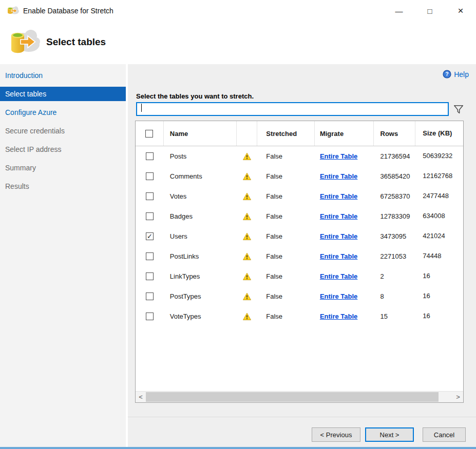 Image resolution: width=476 pixels, height=449 pixels. What do you see at coordinates (440, 236) in the screenshot?
I see `size-cell: 421024` at bounding box center [440, 236].